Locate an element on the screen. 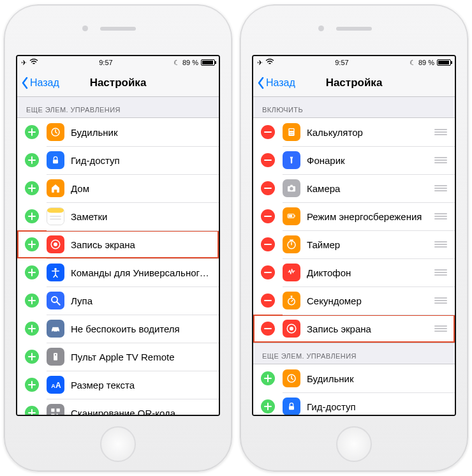  section-header-include: ВКЛЮЧИТЬ is located at coordinates (354, 107).